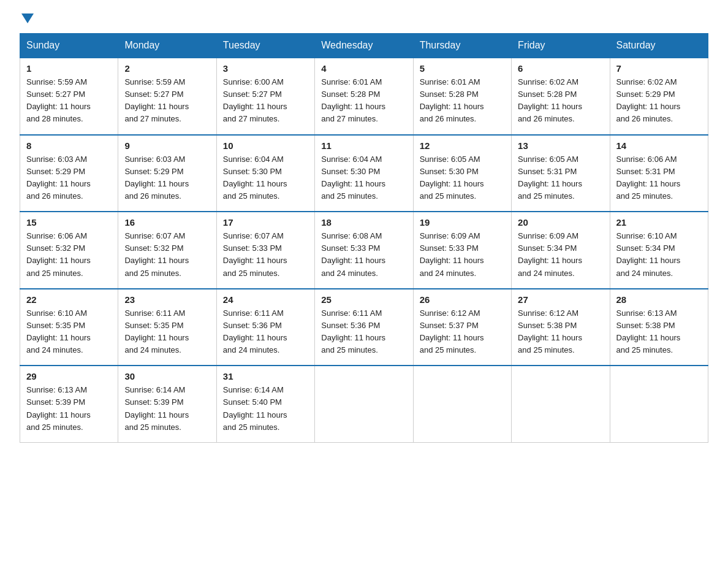 Image resolution: width=728 pixels, height=563 pixels. I want to click on day-cell: 21 Sunrise: 6:10 AM Sunset: 5:34 PM Dayl…, so click(659, 250).